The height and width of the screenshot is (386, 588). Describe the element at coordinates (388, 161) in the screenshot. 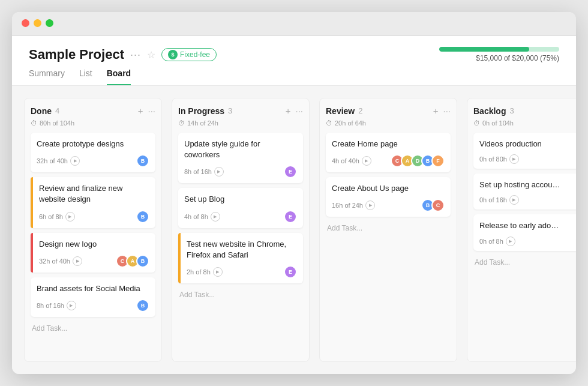

I see `card-footer: 4h of 40h▶CADBF` at that location.